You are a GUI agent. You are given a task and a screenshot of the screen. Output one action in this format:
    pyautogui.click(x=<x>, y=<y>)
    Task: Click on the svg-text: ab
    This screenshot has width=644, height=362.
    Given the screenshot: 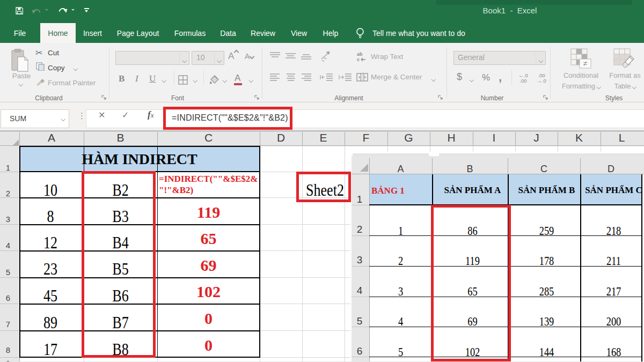 What is the action you would take?
    pyautogui.click(x=360, y=54)
    